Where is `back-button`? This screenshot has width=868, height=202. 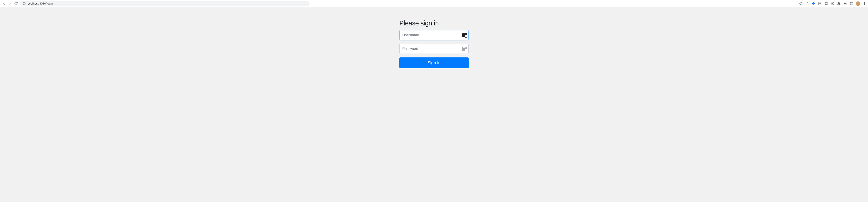
back-button is located at coordinates (4, 3).